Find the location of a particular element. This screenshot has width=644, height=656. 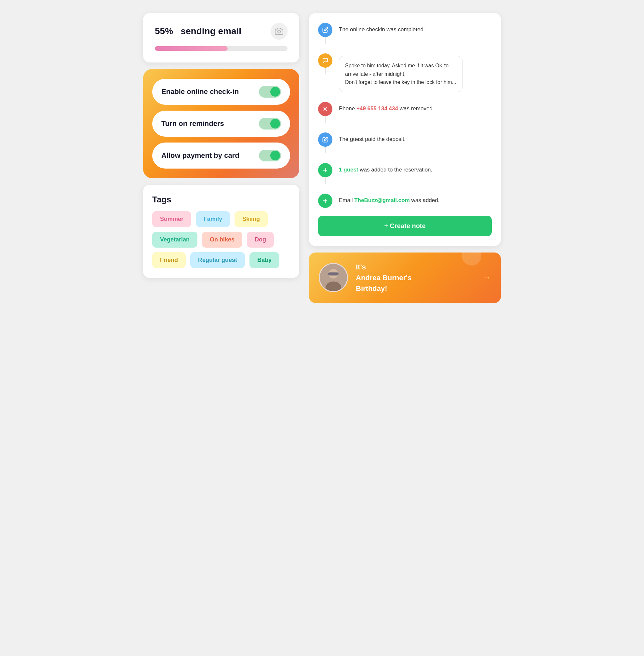

timeline-item-note: Spoke to him today. Asked me if it was O… is located at coordinates (405, 78).